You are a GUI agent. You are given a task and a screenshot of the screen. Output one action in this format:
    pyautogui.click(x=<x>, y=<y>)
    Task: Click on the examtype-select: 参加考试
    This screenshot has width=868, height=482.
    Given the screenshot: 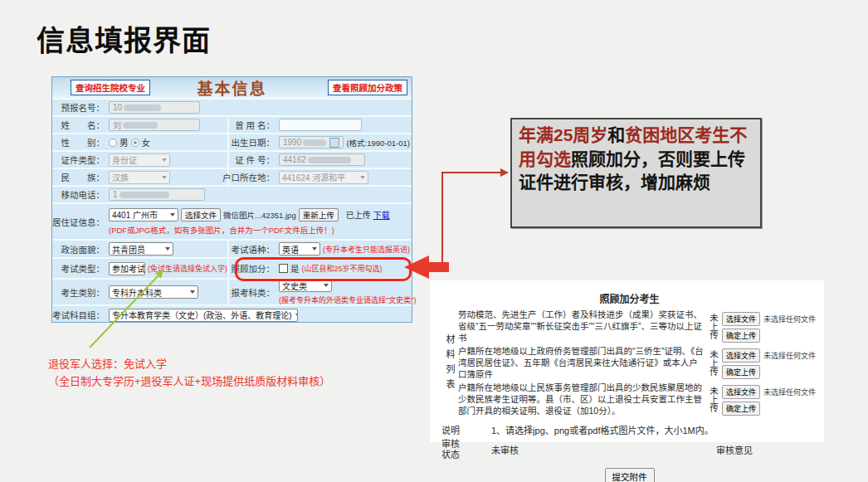 What is the action you would take?
    pyautogui.click(x=127, y=269)
    